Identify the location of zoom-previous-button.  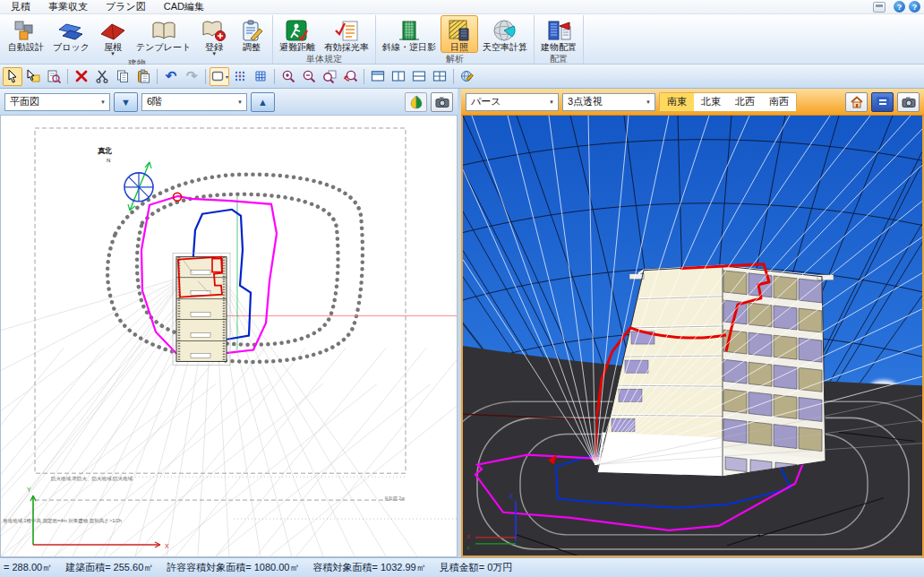
(350, 77).